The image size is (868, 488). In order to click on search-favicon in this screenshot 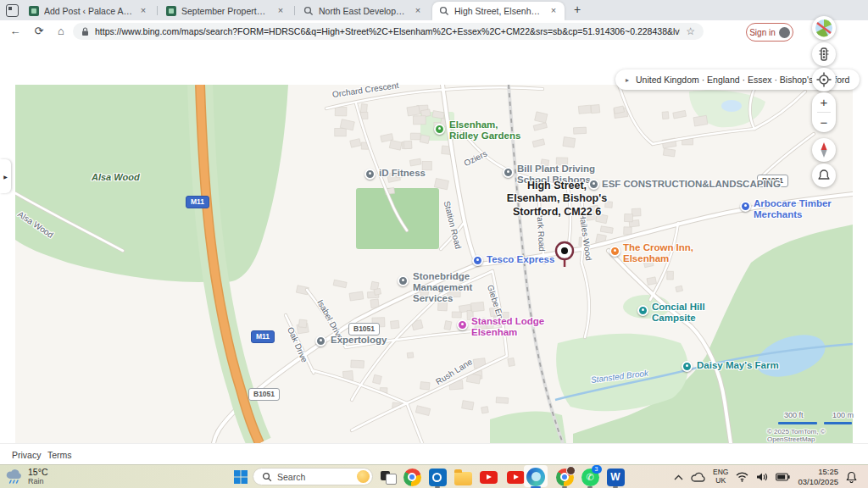, I will do `click(309, 11)`.